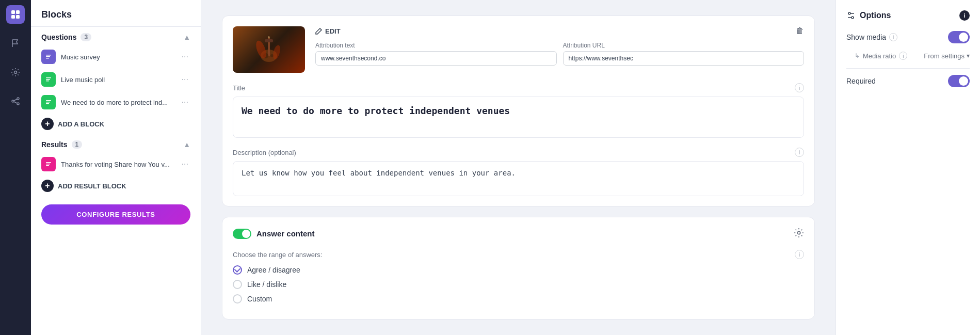 Image resolution: width=980 pixels, height=335 pixels. I want to click on questions-chevron-icon: ▲, so click(187, 37).